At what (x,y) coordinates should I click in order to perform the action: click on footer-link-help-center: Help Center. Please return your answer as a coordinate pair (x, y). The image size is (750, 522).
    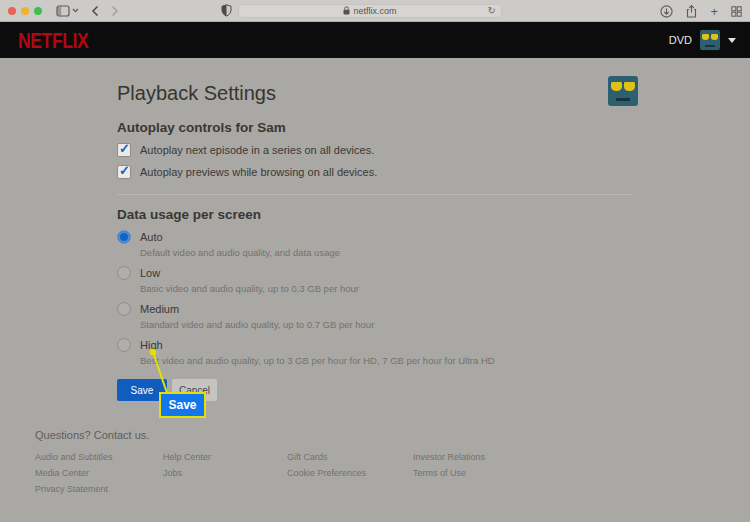
    Looking at the image, I should click on (187, 458).